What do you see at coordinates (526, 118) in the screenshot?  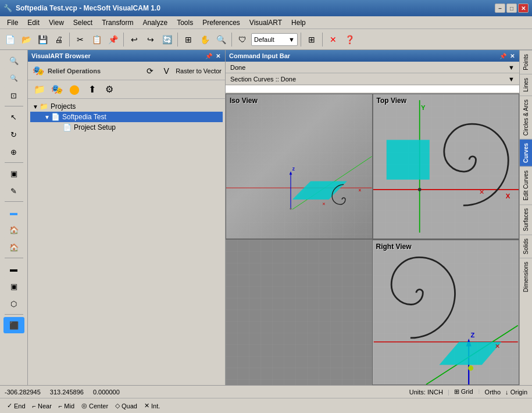 I see `tab-circles-arcs: Circles & Arcs` at bounding box center [526, 118].